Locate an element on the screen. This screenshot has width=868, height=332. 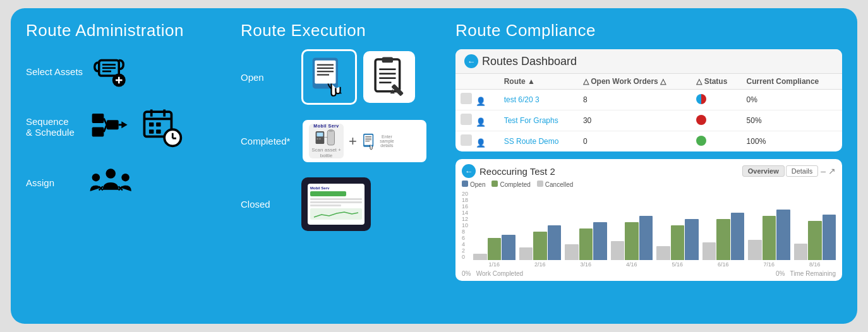
col-status: △ Status is located at coordinates (716, 82).